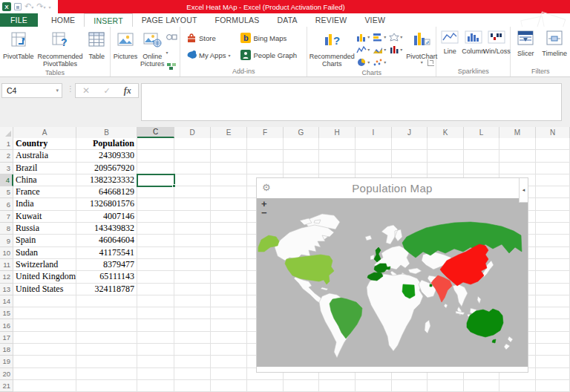  What do you see at coordinates (518, 386) in the screenshot?
I see `cell-M21` at bounding box center [518, 386].